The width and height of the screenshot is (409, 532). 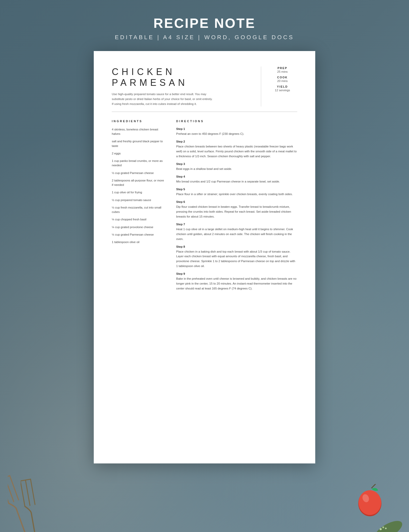 I want to click on step-text: Preheat an oven to 450 degrees F (230 de…, so click(x=237, y=134).